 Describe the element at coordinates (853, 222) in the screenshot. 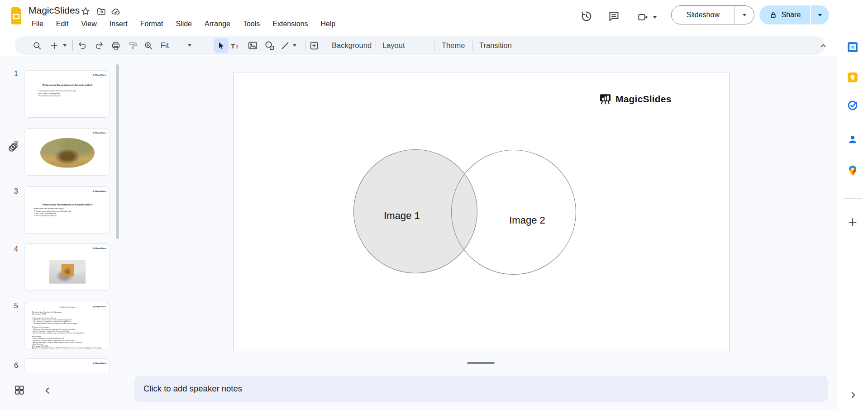

I see `plus-icon` at that location.